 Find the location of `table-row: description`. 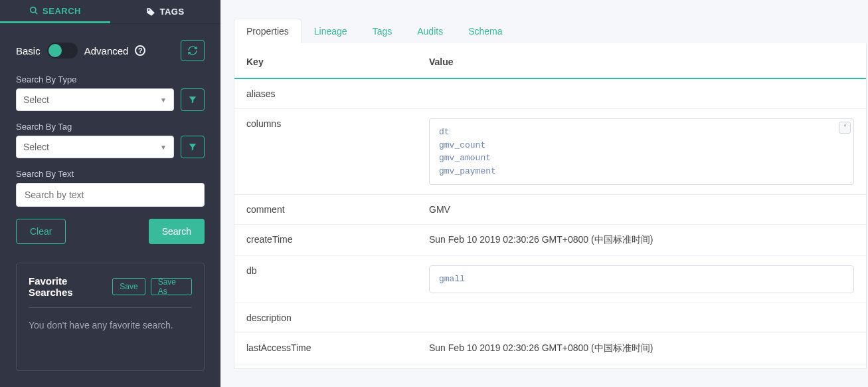

table-row: description is located at coordinates (550, 318).